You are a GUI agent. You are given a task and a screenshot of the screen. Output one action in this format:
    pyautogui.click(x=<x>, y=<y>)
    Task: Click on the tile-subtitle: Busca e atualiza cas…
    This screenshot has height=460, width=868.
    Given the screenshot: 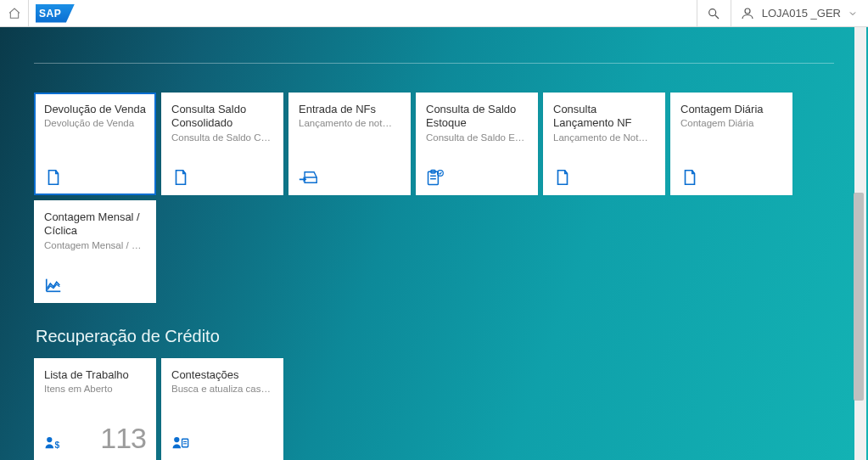 What is the action you would take?
    pyautogui.click(x=222, y=390)
    